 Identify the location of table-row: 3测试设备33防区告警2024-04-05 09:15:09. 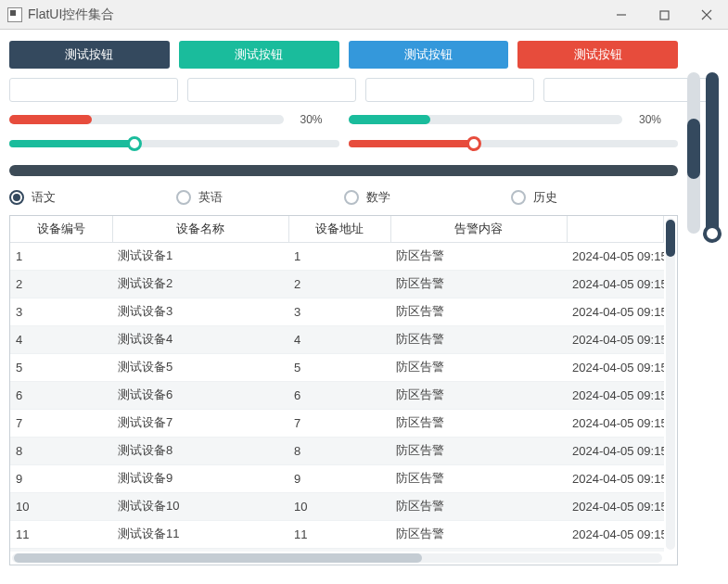
(338, 311).